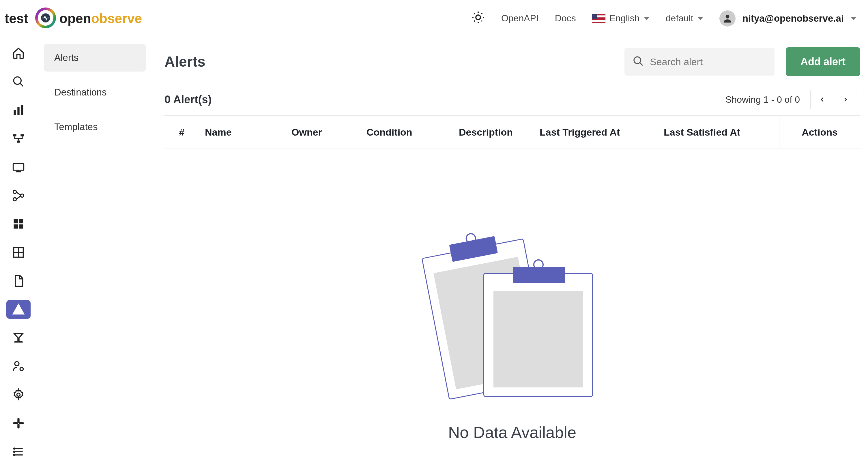 The image size is (868, 461). What do you see at coordinates (565, 18) in the screenshot?
I see `docs-link: Docs` at bounding box center [565, 18].